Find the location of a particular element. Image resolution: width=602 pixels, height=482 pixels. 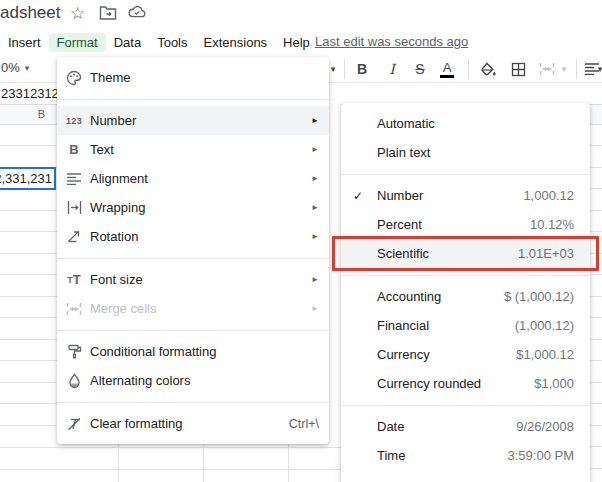

submenu-item-plain-text: Plain text is located at coordinates (466, 152).